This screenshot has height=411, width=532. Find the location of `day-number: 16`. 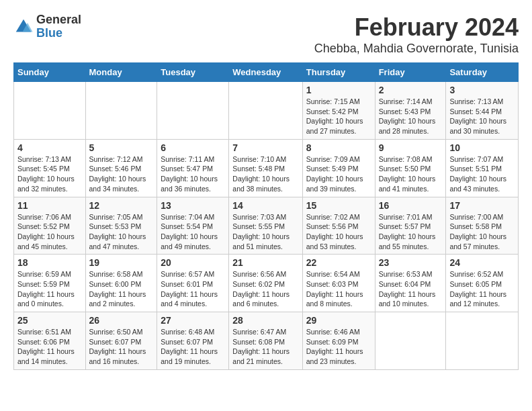

day-number: 16 is located at coordinates (411, 205).